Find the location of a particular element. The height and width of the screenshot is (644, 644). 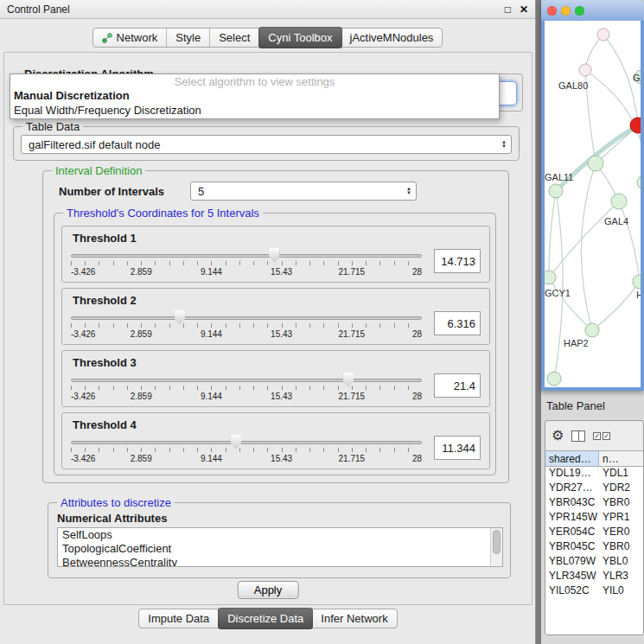

table-row: YPR145WYPR1 is located at coordinates (595, 519).